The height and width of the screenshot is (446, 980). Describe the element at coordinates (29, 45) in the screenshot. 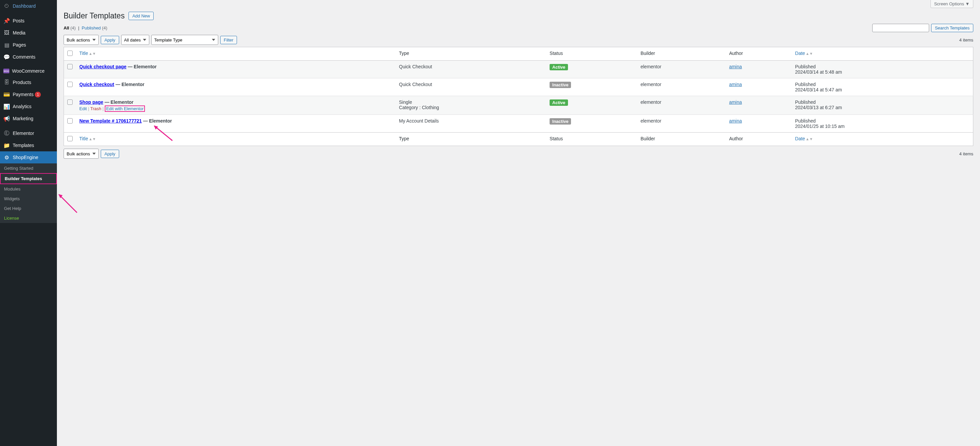

I see `sidebar-item-pages: ▤Pages` at that location.